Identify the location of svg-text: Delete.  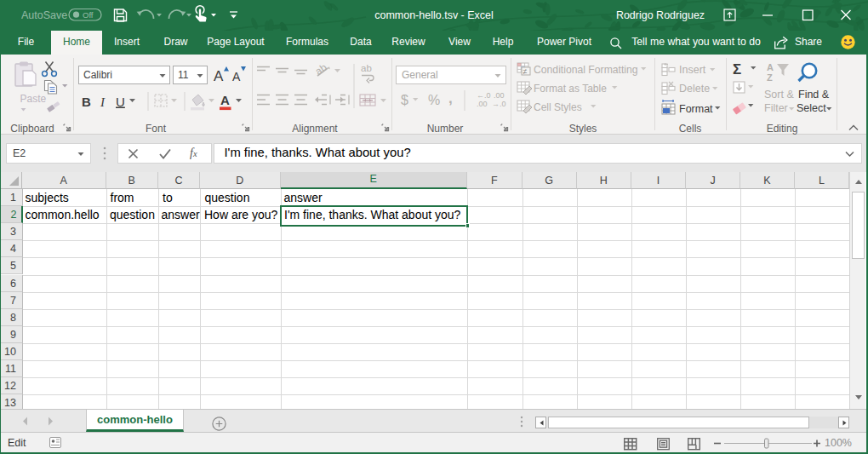
(694, 89).